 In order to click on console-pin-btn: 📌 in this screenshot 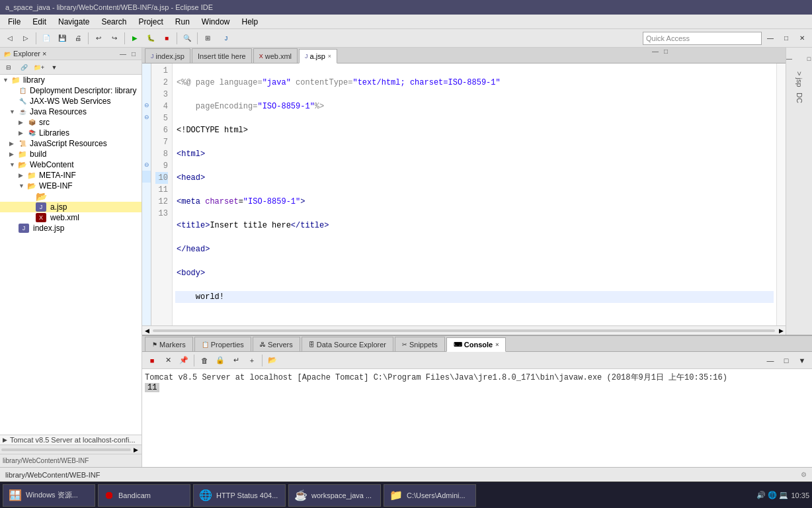, I will do `click(184, 360)`.